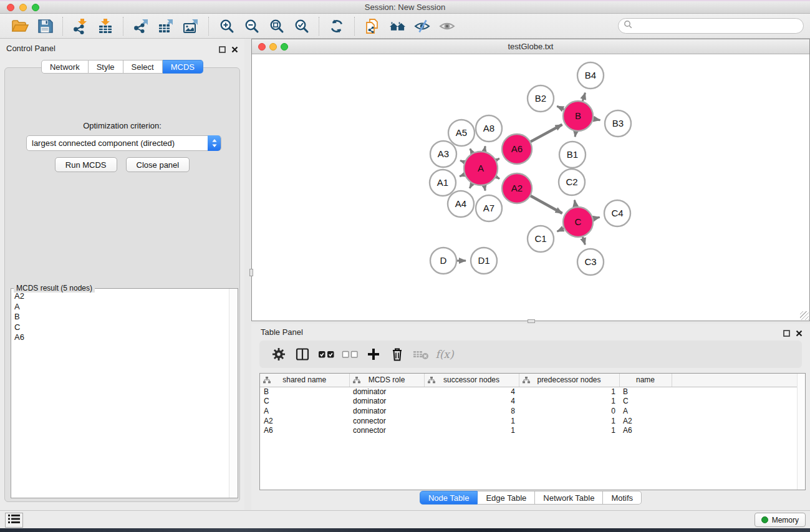 This screenshot has height=532, width=810. What do you see at coordinates (120, 317) in the screenshot?
I see `mcds-result-item: B` at bounding box center [120, 317].